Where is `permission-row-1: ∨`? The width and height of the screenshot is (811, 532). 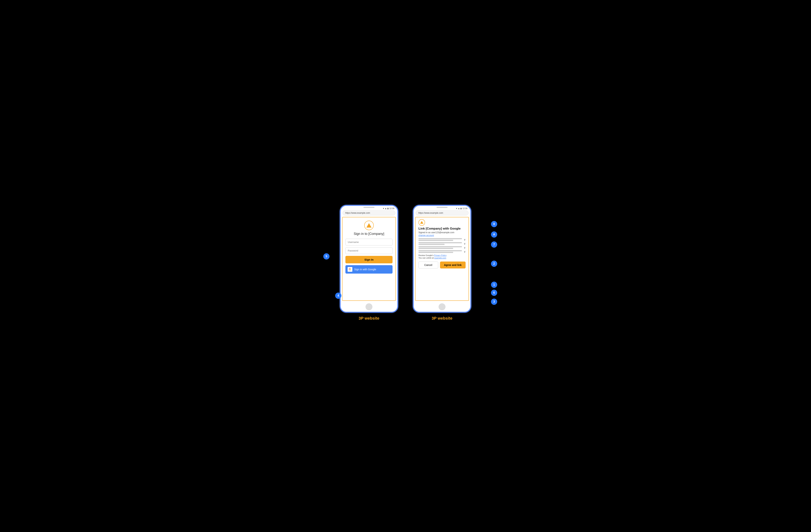
permission-row-1: ∨ is located at coordinates (442, 240).